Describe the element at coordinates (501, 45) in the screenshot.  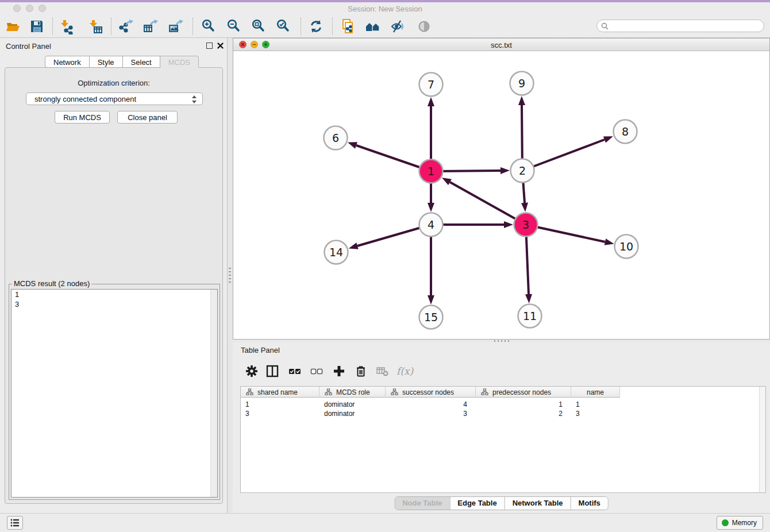
I see `network-title: scc.txt` at that location.